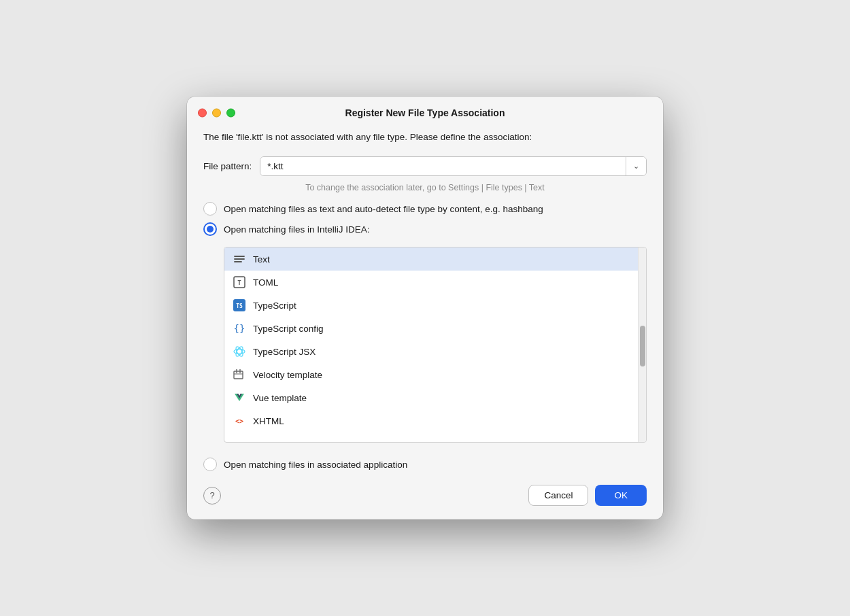 The image size is (850, 616). What do you see at coordinates (203, 113) in the screenshot?
I see `close-button` at bounding box center [203, 113].